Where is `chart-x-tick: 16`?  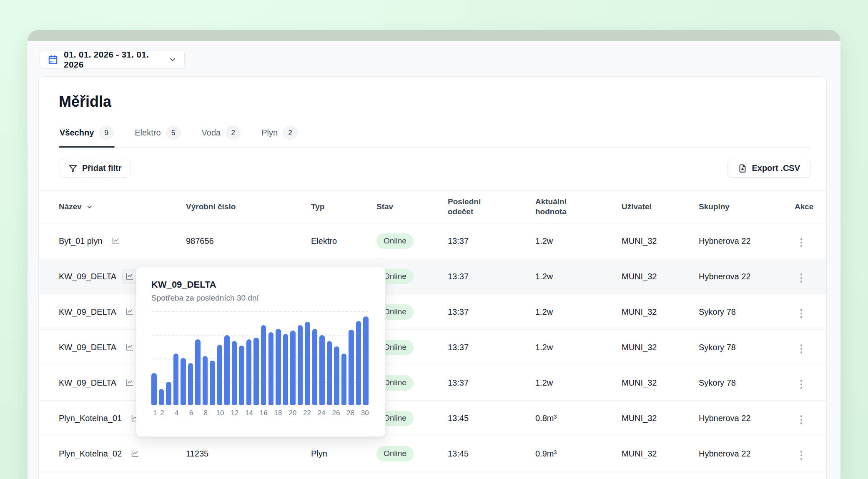
chart-x-tick: 16 is located at coordinates (263, 413).